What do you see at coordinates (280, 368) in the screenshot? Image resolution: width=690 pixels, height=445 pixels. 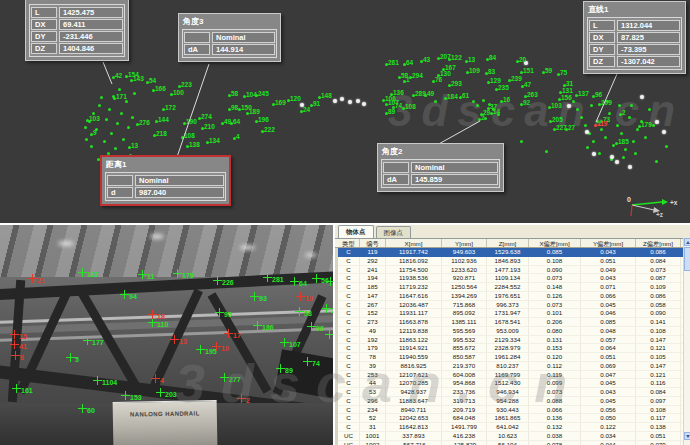 I see `photo-marker: 89` at bounding box center [280, 368].